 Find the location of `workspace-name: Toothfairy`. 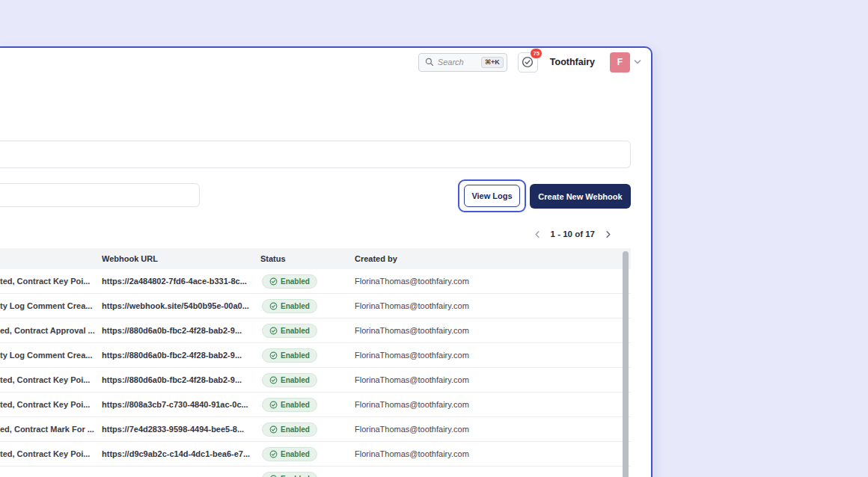

workspace-name: Toothfairy is located at coordinates (572, 62).